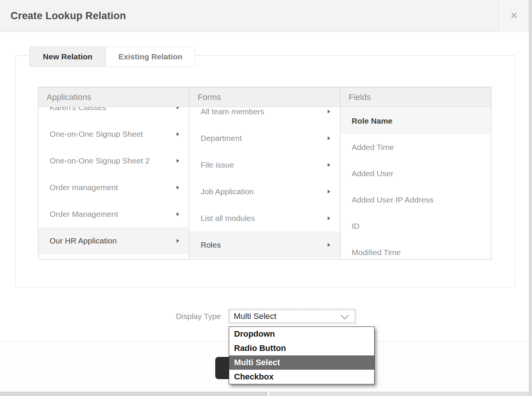  What do you see at coordinates (265, 173) in the screenshot?
I see `picker-column-forms: FormsAll team membersDepartmentFile issu…` at bounding box center [265, 173].